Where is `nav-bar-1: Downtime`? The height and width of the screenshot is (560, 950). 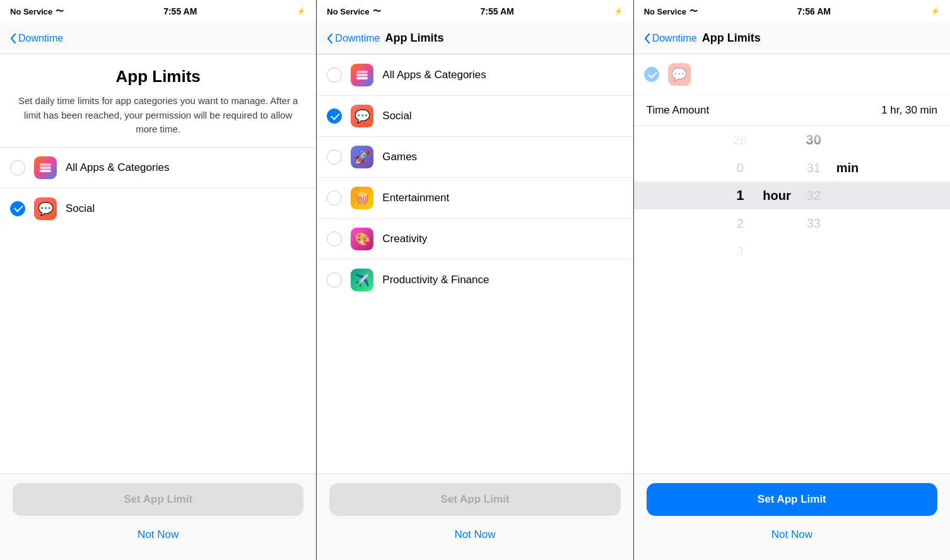
nav-bar-1: Downtime is located at coordinates (158, 38).